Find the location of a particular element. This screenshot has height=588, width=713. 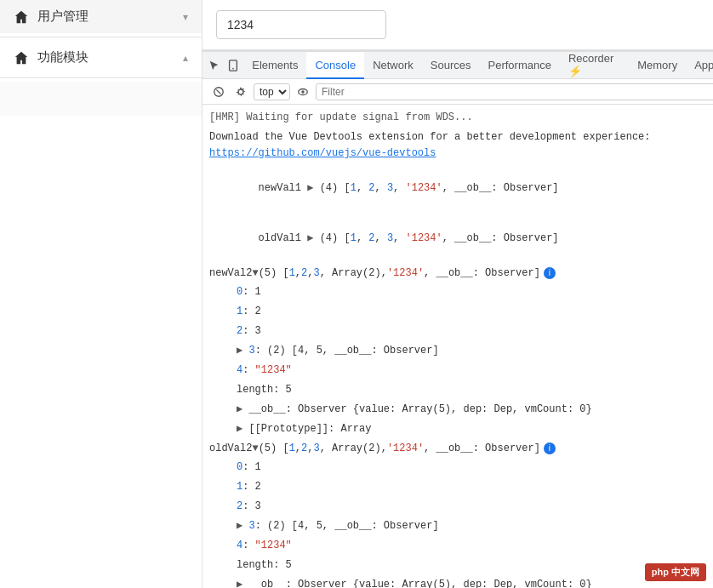

app-input is located at coordinates (301, 25).